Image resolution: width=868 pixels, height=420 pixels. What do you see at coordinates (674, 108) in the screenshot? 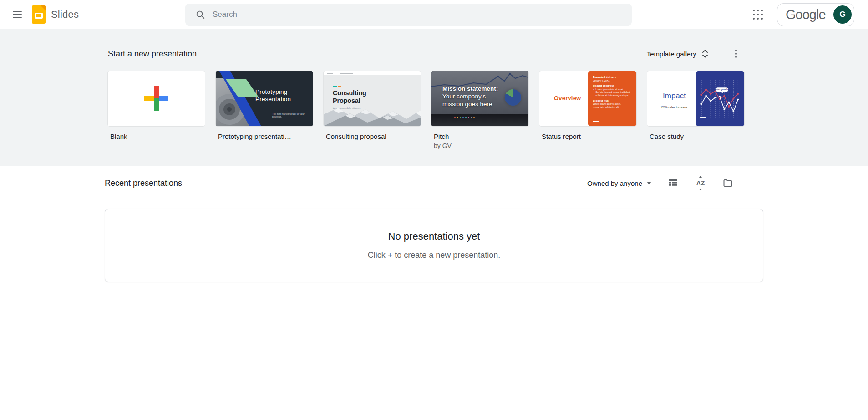
I see `thumb-slide-subtitle: XX% sales increase` at bounding box center [674, 108].